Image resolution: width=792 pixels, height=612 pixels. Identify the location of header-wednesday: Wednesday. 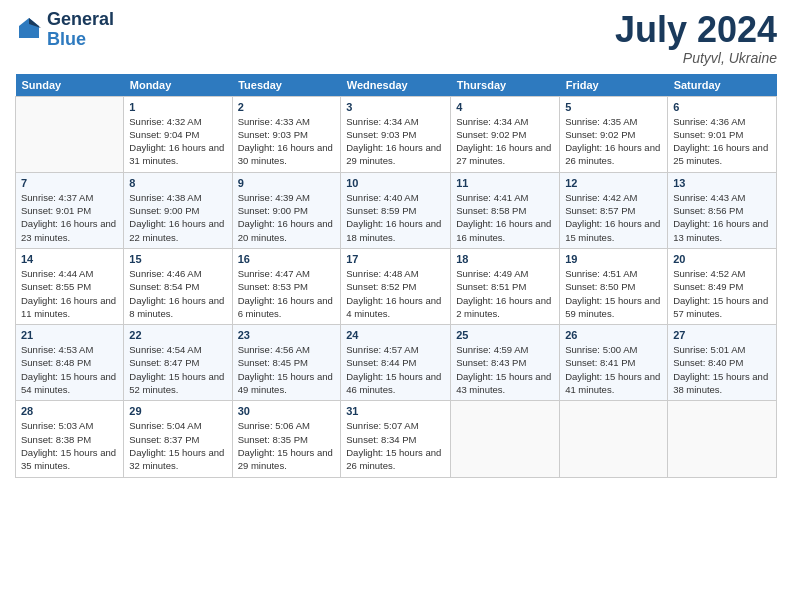
(396, 86).